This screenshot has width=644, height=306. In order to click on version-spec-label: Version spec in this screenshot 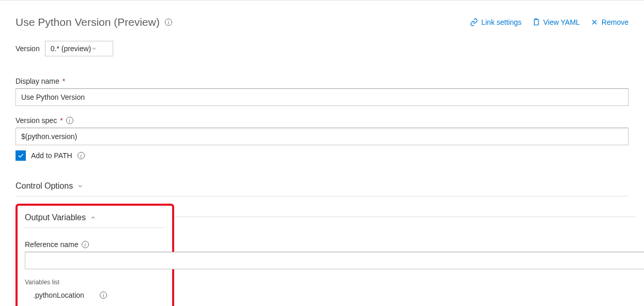, I will do `click(36, 120)`.